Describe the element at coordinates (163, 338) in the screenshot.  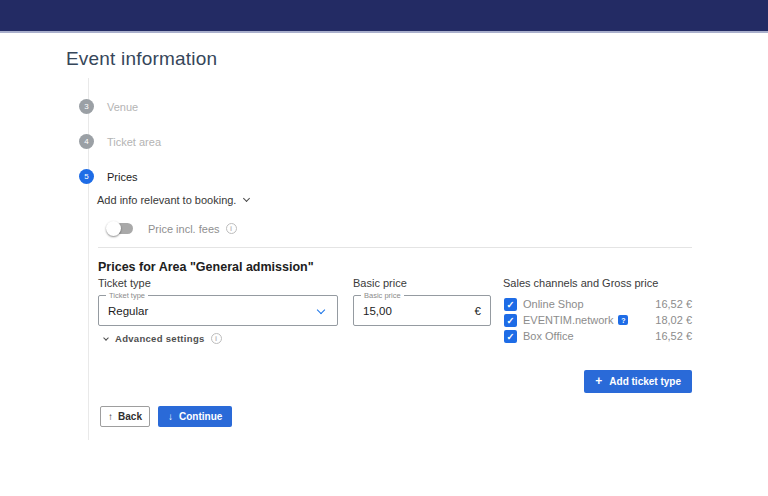
I see `advanced-settings-expander: Advanced settings i` at that location.